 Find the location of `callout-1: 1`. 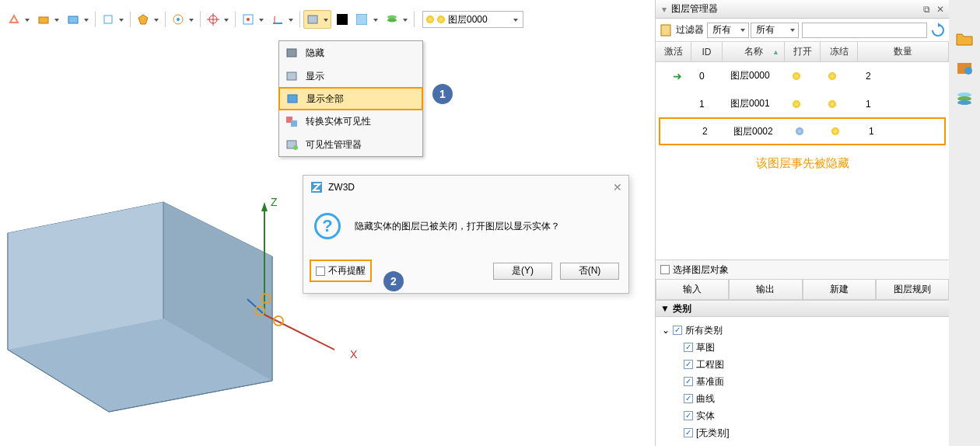

callout-1: 1 is located at coordinates (443, 94).